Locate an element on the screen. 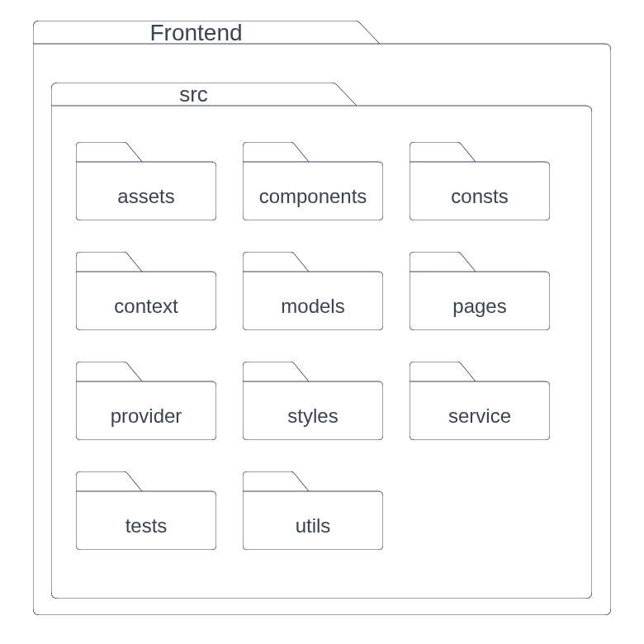 The image size is (644, 644). folder-label: assets is located at coordinates (146, 197).